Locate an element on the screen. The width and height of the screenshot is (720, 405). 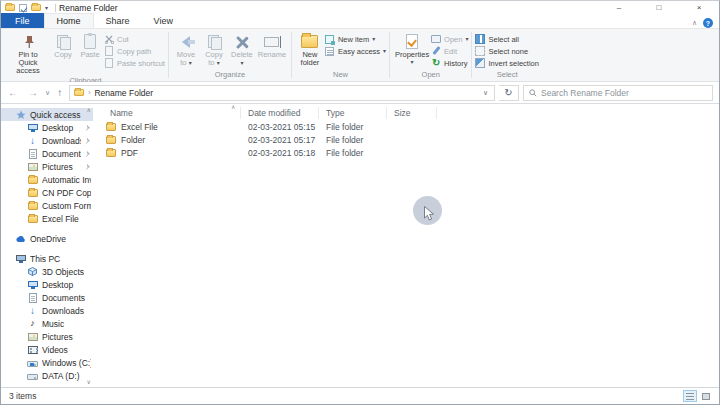
tab-share: Share is located at coordinates (118, 20).